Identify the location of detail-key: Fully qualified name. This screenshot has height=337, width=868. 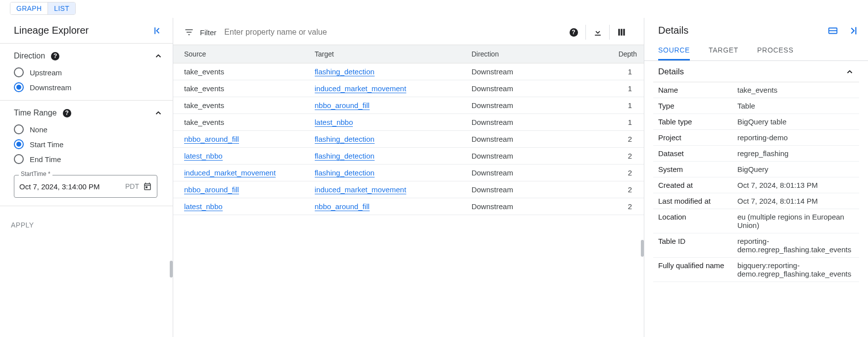
(698, 270).